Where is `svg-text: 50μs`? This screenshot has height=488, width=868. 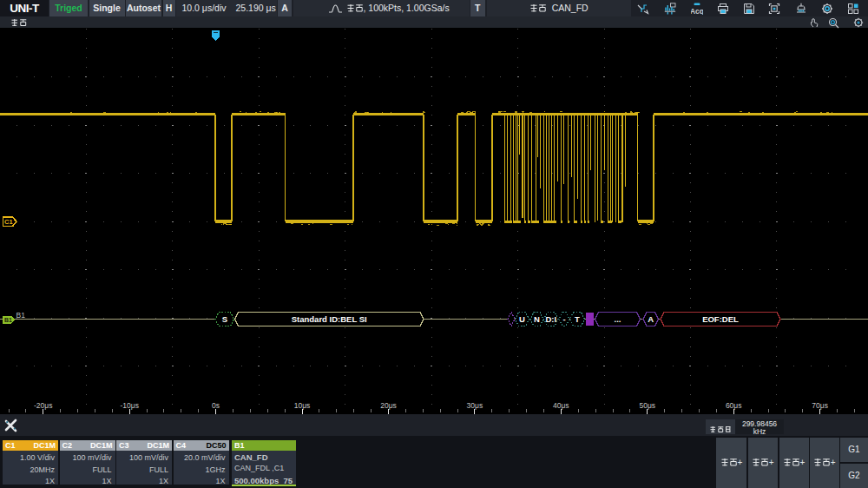 svg-text: 50μs is located at coordinates (648, 406).